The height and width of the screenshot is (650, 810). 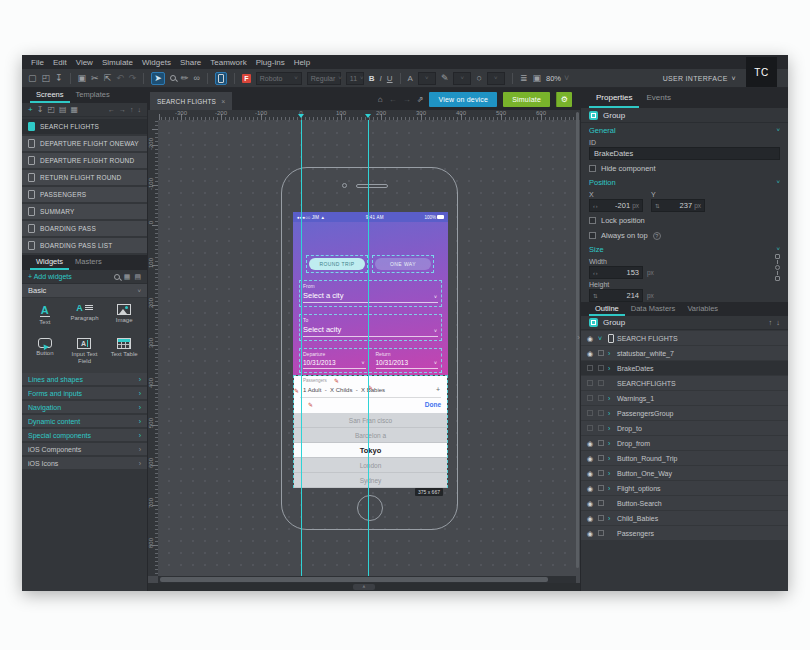 I want to click on simulate-button: Simulate, so click(x=526, y=100).